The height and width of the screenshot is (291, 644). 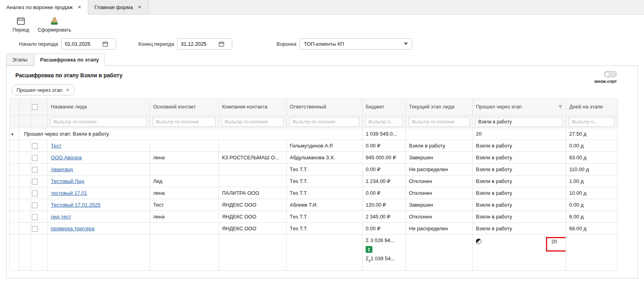 What do you see at coordinates (592, 107) in the screenshot?
I see `col-header-days: Дней на этапе` at bounding box center [592, 107].